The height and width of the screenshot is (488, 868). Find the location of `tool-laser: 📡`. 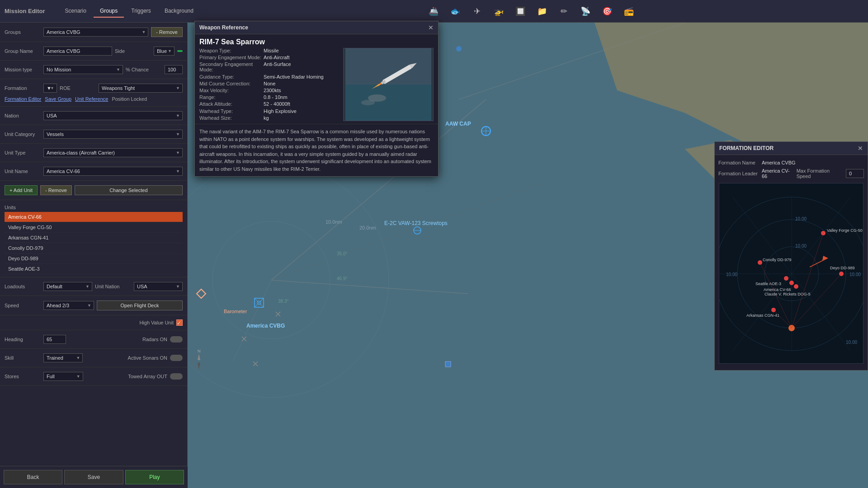

tool-laser: 📡 is located at coordinates (585, 11).